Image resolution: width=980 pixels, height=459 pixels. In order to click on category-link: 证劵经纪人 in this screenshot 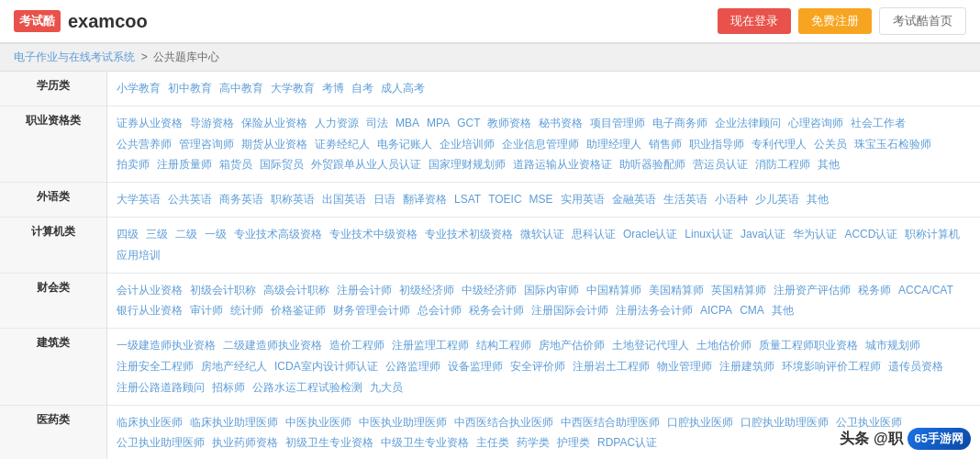, I will do `click(342, 144)`.